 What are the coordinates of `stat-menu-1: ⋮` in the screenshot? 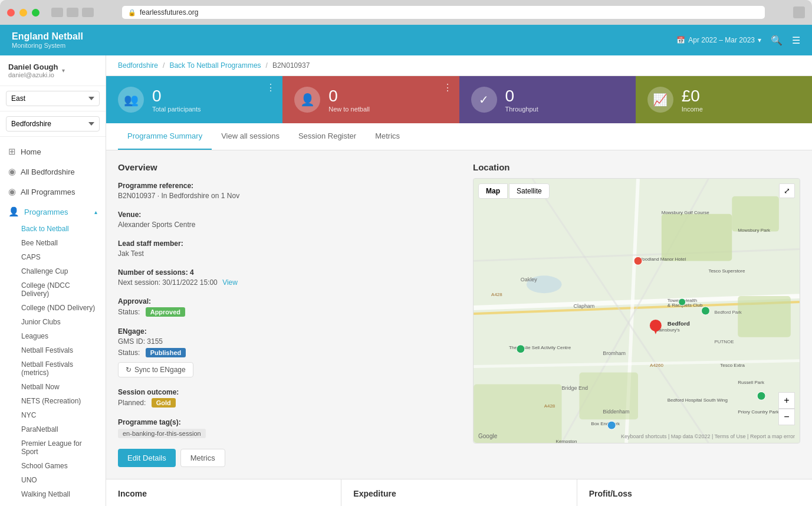 It's located at (271, 87).